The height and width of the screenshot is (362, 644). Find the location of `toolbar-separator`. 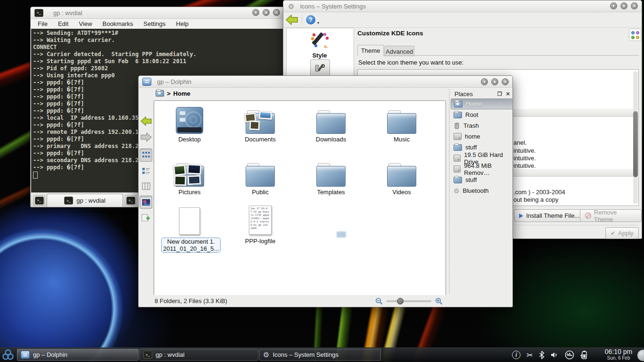

toolbar-separator is located at coordinates (302, 20).